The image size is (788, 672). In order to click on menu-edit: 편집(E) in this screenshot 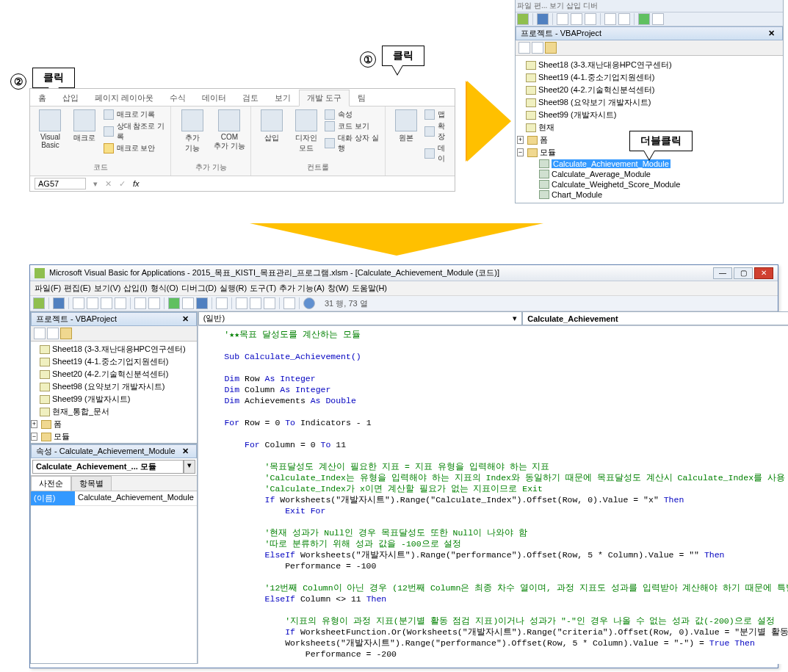, I will do `click(78, 288)`.